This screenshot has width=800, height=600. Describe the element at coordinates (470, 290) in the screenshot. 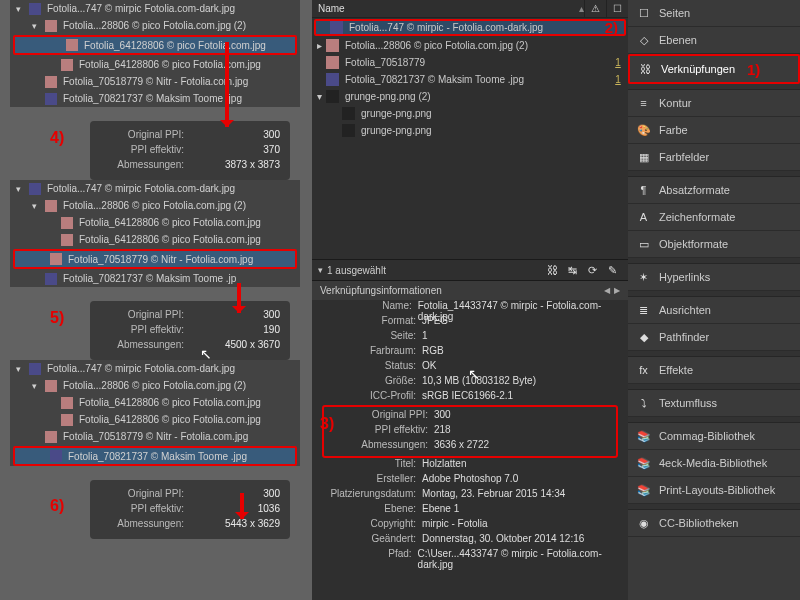

I see `link-info-header: Verknüpfungsinformationen ◀ ▶` at that location.